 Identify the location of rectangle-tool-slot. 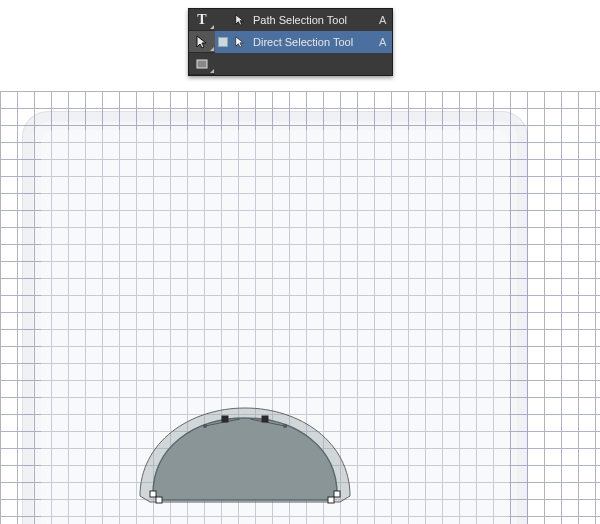
(202, 64).